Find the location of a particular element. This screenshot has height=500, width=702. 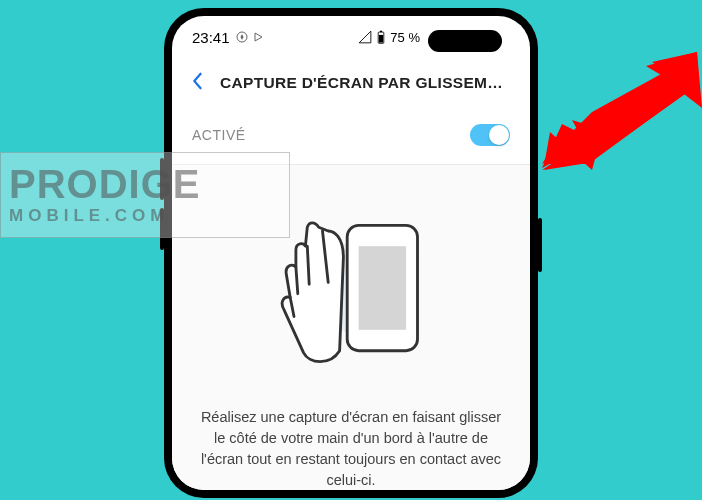

status-icons is located at coordinates (250, 37).